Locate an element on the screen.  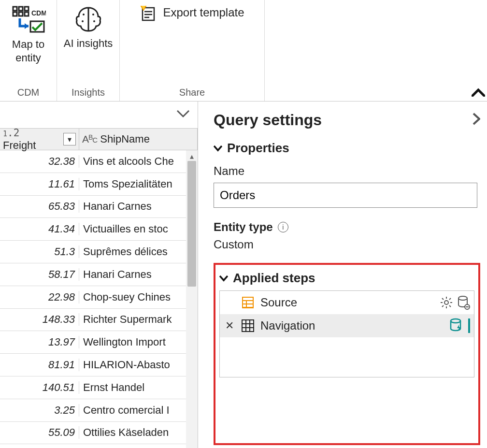
table-row: 32.38Vins et alcools Che is located at coordinates (99, 161).